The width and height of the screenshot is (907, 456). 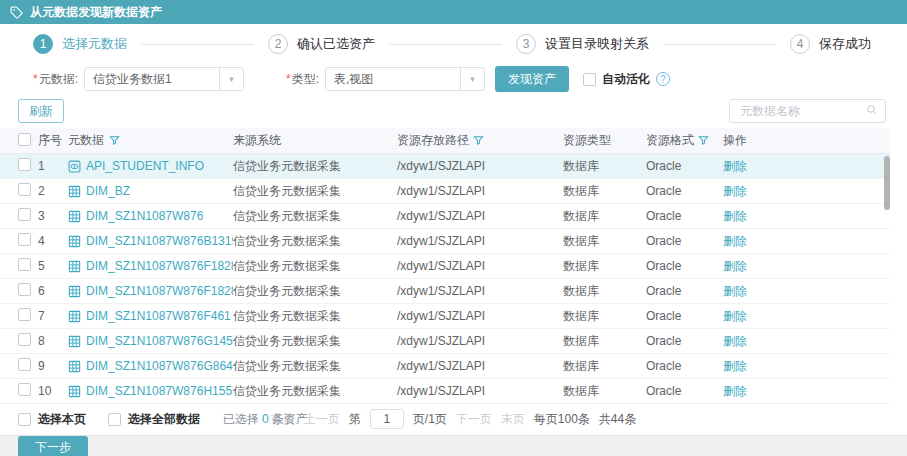 What do you see at coordinates (150, 140) in the screenshot?
I see `column-header-metadata: 元数据` at bounding box center [150, 140].